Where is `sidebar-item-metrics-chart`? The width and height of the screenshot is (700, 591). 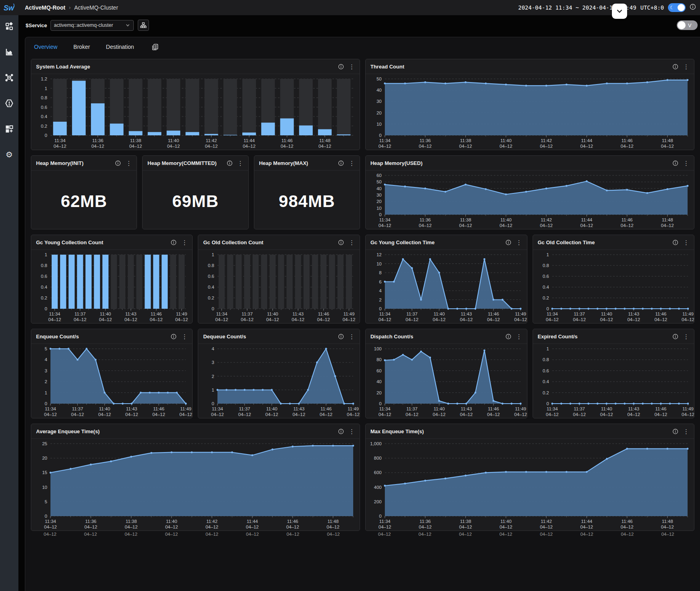
sidebar-item-metrics-chart is located at coordinates (9, 52).